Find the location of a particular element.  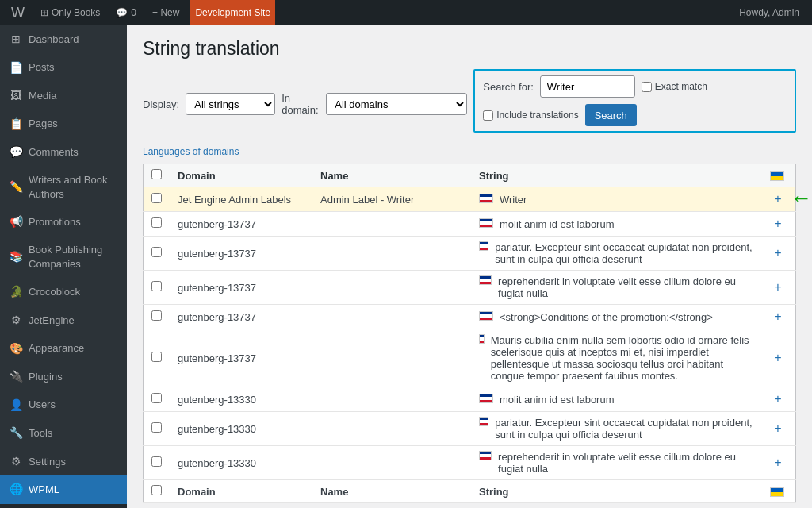

sidebar-item-jetengine: ⚙ JetEngine is located at coordinates (63, 321).